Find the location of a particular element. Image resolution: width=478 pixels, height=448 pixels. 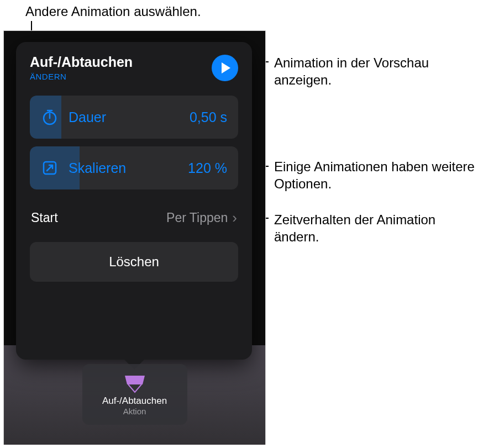

scale-label: Skalieren is located at coordinates (128, 168).